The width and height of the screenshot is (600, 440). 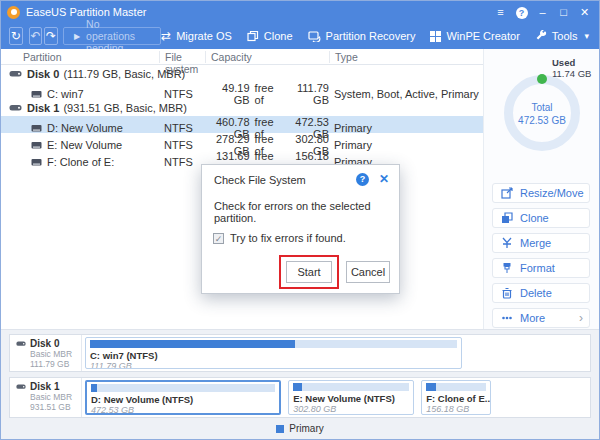 I want to click on map-partition-c: C: win7 (NTFS) 111.79 GB, so click(x=274, y=353).